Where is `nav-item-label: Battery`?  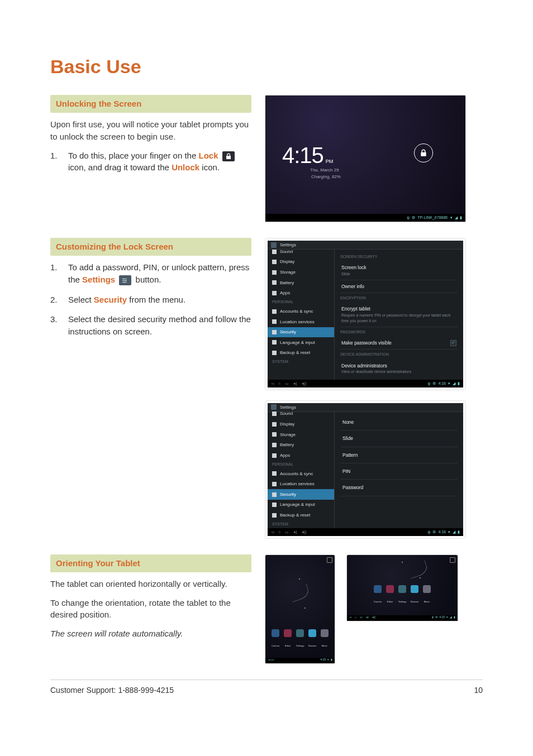 nav-item-label: Battery is located at coordinates (287, 445).